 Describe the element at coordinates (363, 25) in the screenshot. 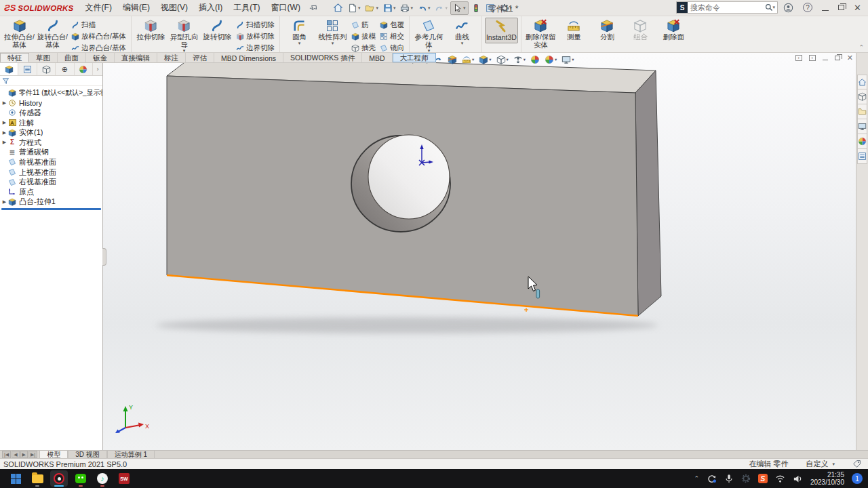

I see `rib-button: 筋` at that location.